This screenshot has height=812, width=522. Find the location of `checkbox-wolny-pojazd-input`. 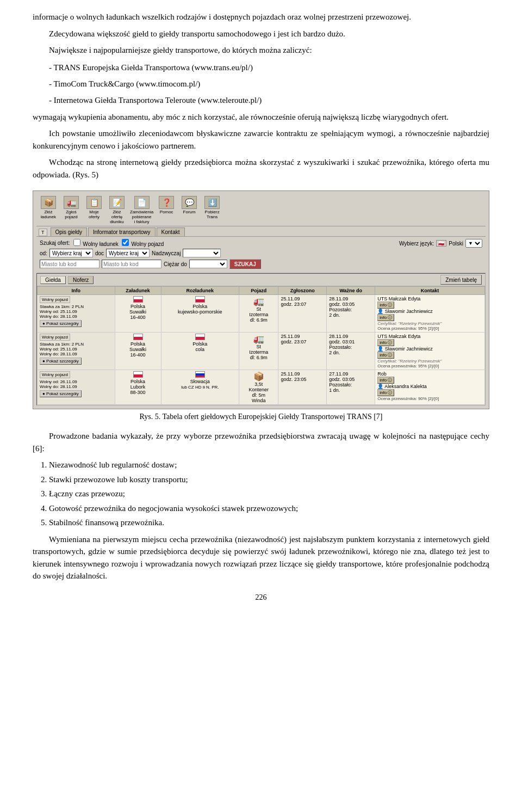

checkbox-wolny-pojazd-input is located at coordinates (125, 243).